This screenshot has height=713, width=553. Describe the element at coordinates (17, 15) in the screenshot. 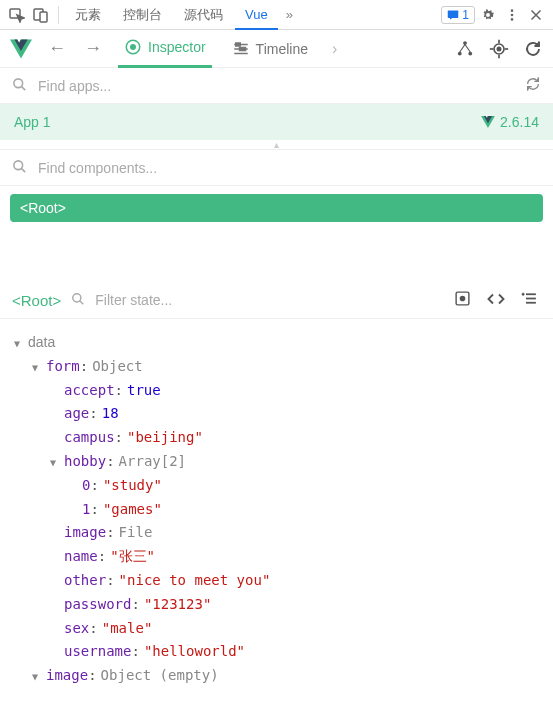

I see `inspect-element-icon` at that location.